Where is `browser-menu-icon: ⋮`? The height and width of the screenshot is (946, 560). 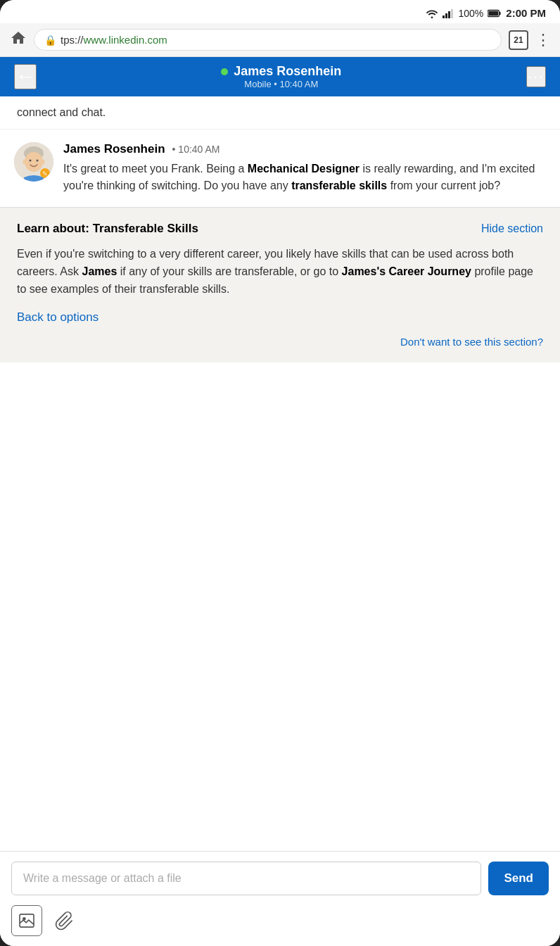 browser-menu-icon: ⋮ is located at coordinates (543, 40).